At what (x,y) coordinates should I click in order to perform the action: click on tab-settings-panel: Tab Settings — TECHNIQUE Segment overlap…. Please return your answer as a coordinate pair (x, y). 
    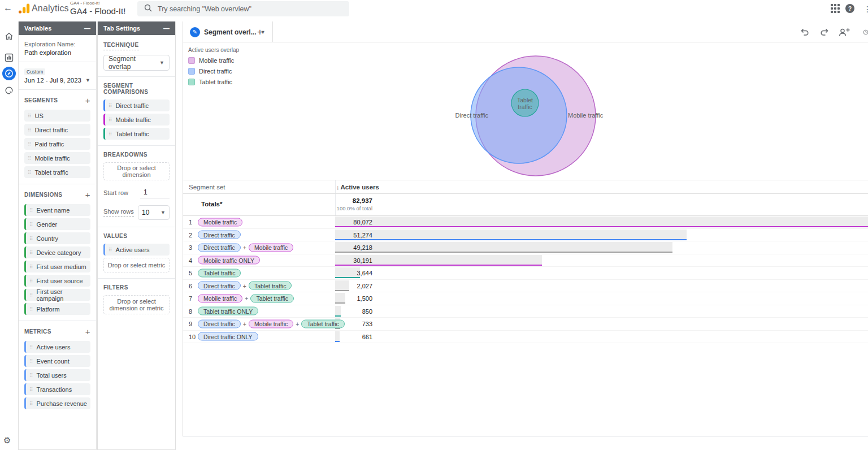
    Looking at the image, I should click on (137, 236).